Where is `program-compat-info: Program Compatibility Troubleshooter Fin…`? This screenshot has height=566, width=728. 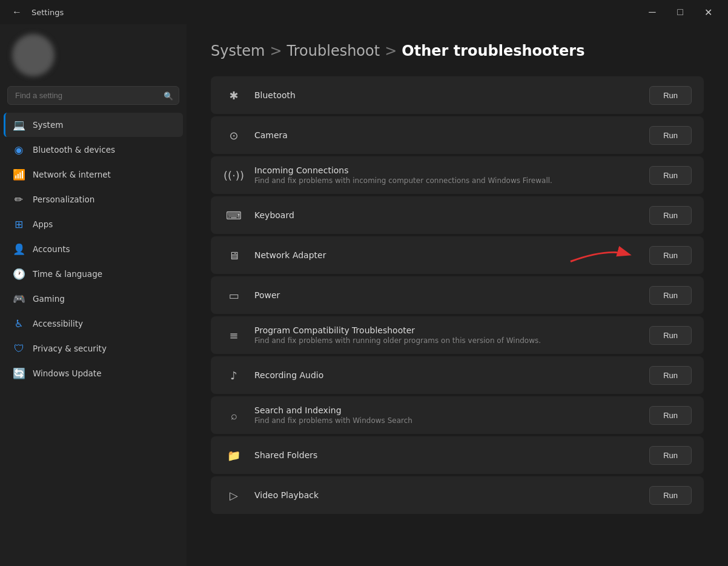 program-compat-info: Program Compatibility Troubleshooter Fin… is located at coordinates (447, 335).